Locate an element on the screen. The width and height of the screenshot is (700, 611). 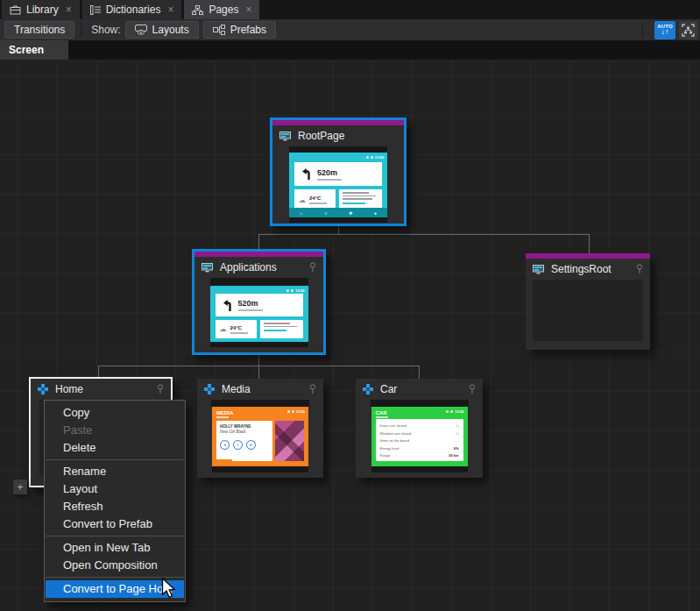
gear-icon: ✱ is located at coordinates (350, 213).